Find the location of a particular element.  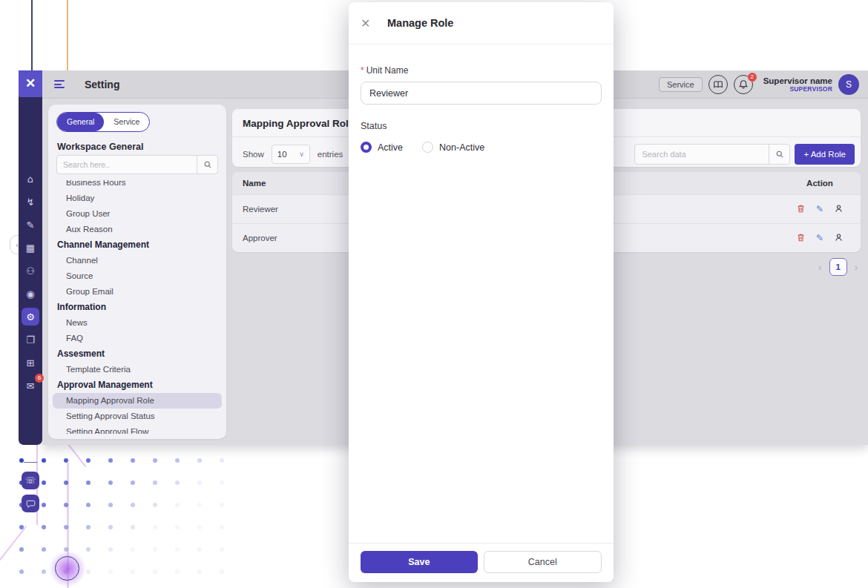

unit-name-field is located at coordinates (481, 93).